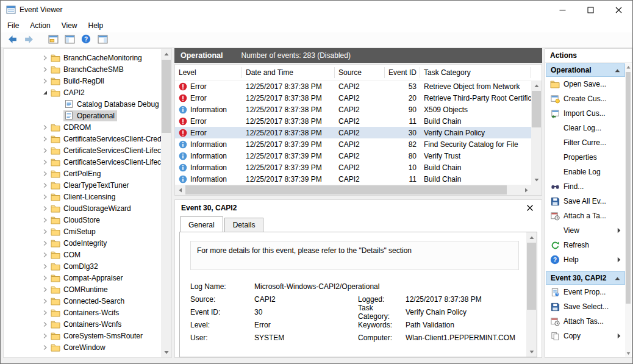 This screenshot has width=633, height=364. What do you see at coordinates (585, 336) in the screenshot?
I see `action-item-copy: Copy` at bounding box center [585, 336].